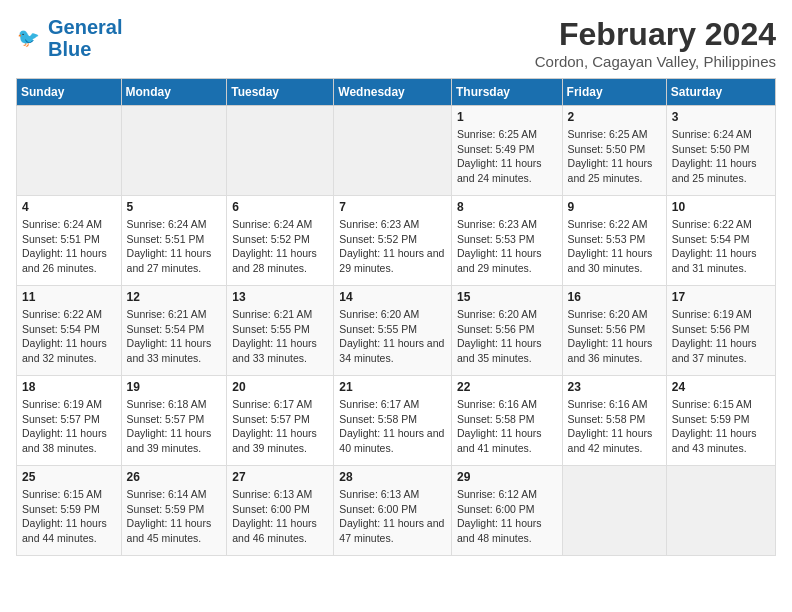 Image resolution: width=792 pixels, height=612 pixels. I want to click on day-info: Sunrise: 6:19 AMSunset: 5:57 PMDaylight:…, so click(69, 426).